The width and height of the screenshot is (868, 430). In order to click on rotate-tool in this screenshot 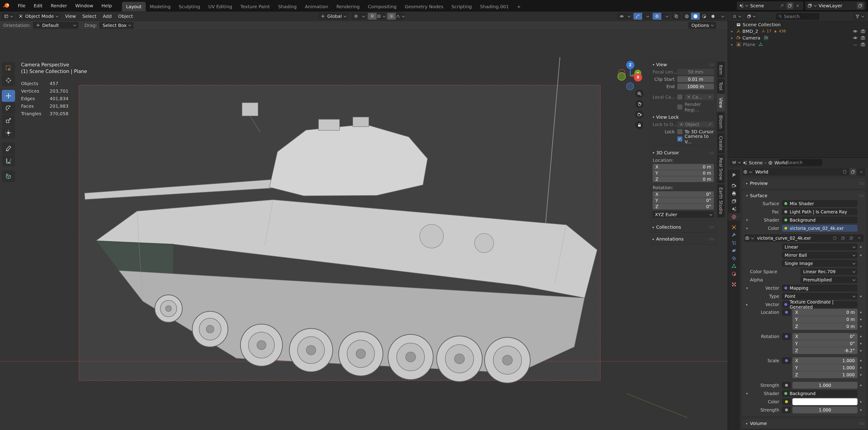, I will do `click(8, 108)`.